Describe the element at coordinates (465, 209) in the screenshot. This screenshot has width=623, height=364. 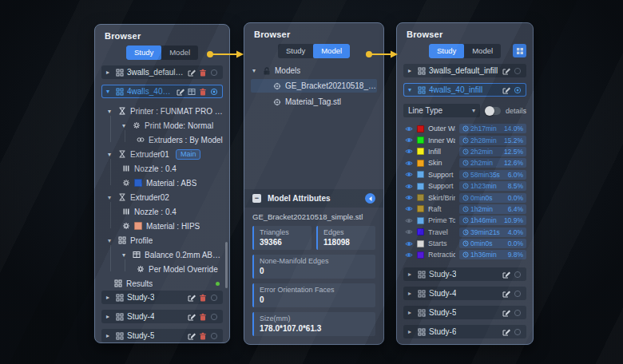
I see `line-type-raft: Raft 1h2min6.4%` at that location.